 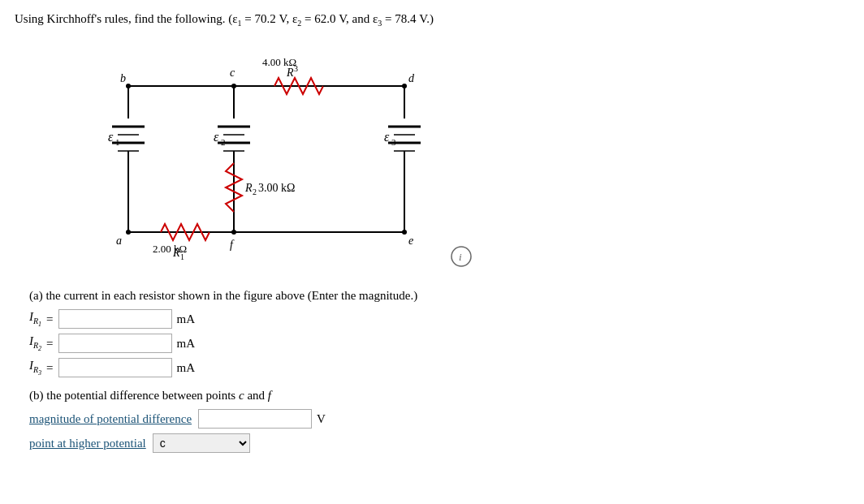 What do you see at coordinates (36, 343) in the screenshot?
I see `ir2-label: IR2` at bounding box center [36, 343].